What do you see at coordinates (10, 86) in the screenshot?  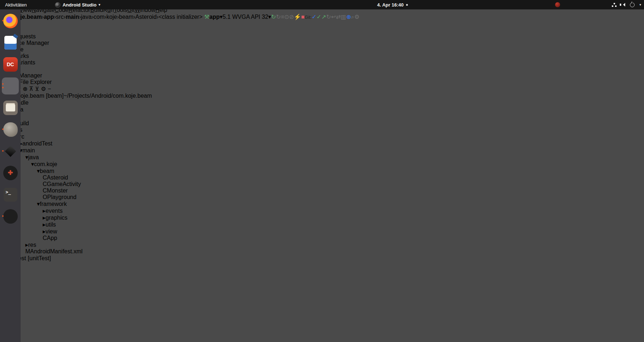 I see `android-studio-icon` at bounding box center [10, 86].